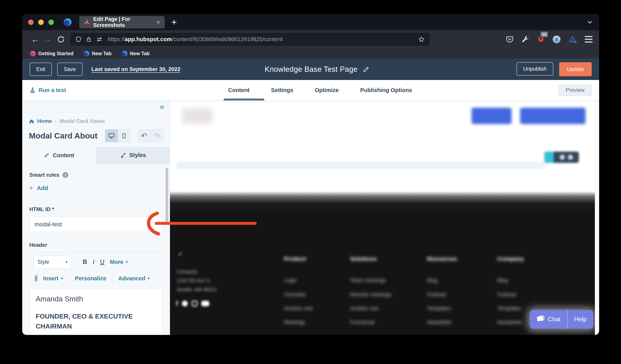  What do you see at coordinates (295, 295) in the screenshot?
I see `footer-link: Overview` at bounding box center [295, 295].